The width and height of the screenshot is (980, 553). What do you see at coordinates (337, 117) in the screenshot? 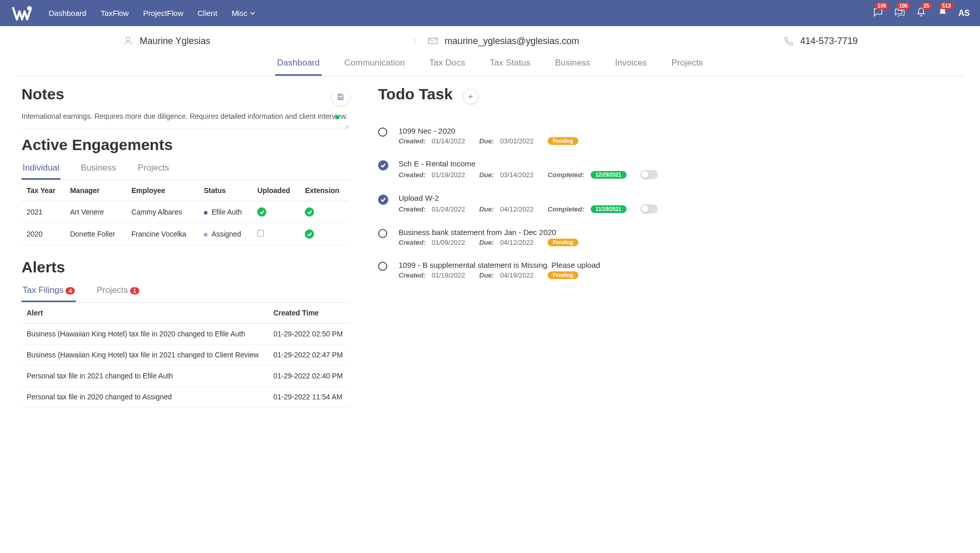
I see `grammarly-indicator` at bounding box center [337, 117].